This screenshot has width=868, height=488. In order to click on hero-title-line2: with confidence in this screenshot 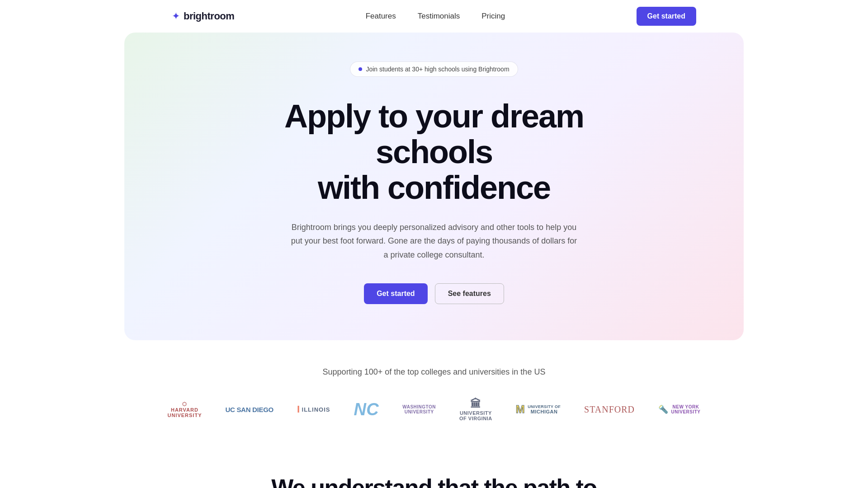, I will do `click(434, 188)`.